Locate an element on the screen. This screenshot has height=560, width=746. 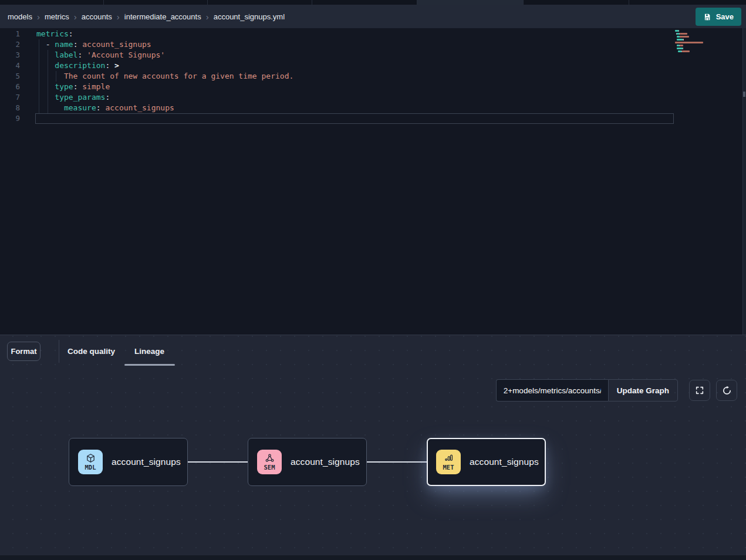
model-node-icon-box: MDL is located at coordinates (90, 462).